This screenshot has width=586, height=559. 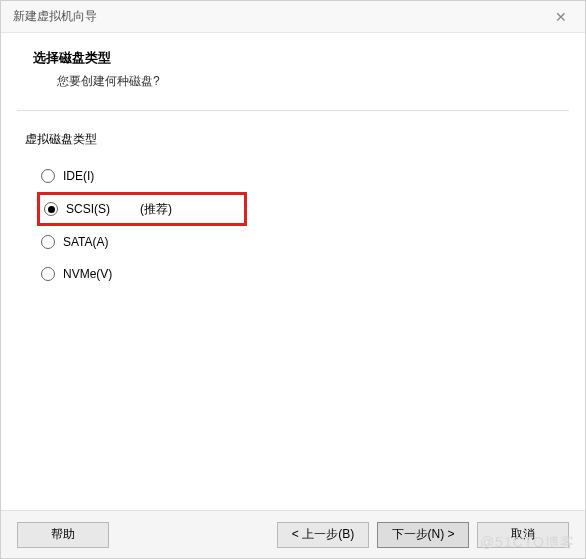 I want to click on page-title: 选择磁盘类型, so click(x=293, y=58).